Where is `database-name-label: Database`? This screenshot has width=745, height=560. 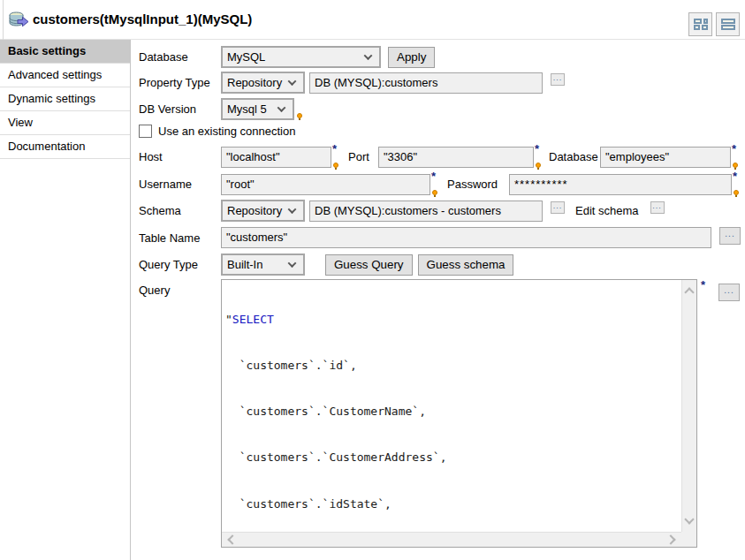
database-name-label: Database is located at coordinates (574, 157).